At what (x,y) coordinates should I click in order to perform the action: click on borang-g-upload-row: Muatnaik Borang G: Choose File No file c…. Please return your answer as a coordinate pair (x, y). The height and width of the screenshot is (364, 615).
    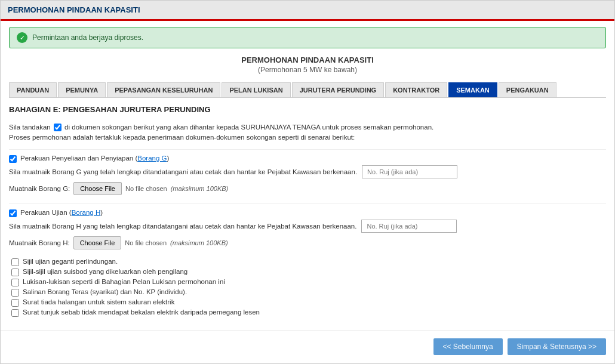
    Looking at the image, I should click on (308, 189).